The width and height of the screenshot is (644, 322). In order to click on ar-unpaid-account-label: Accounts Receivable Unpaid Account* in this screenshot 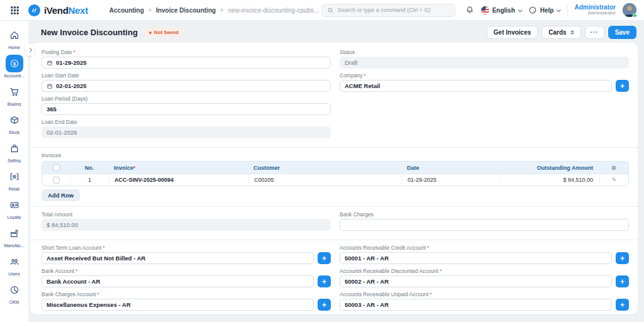, I will do `click(484, 294)`.